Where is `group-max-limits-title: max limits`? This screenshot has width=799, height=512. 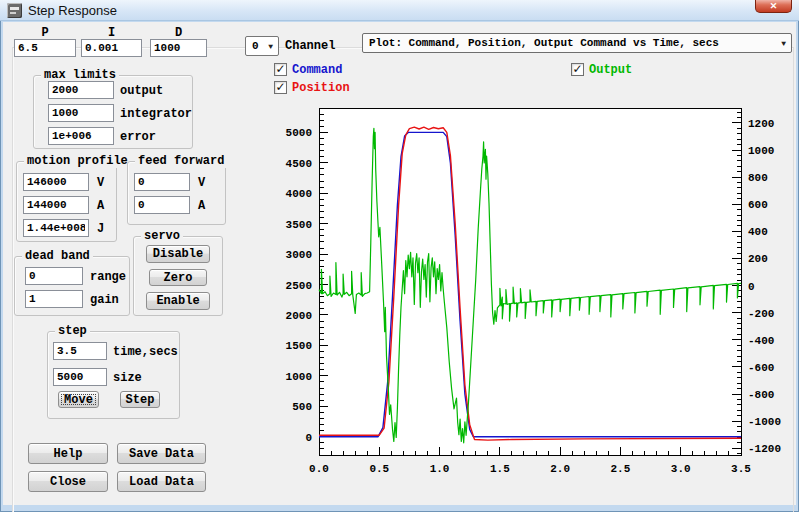
group-max-limits-title: max limits is located at coordinates (80, 75).